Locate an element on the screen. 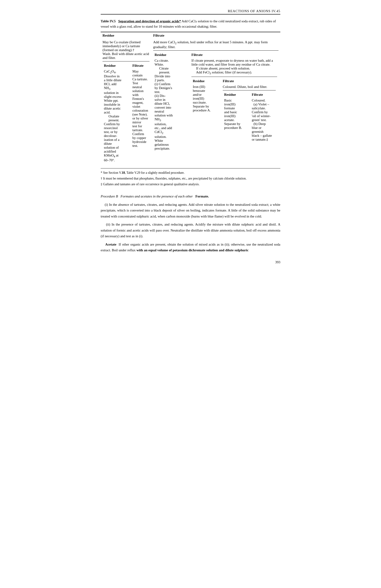 The image size is (381, 588). deepest-residue-header: Residue is located at coordinates (237, 95).